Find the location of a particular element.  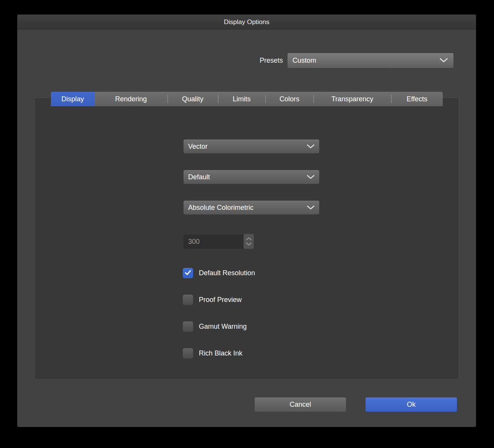

rich-black-ink-checkbox is located at coordinates (188, 353).